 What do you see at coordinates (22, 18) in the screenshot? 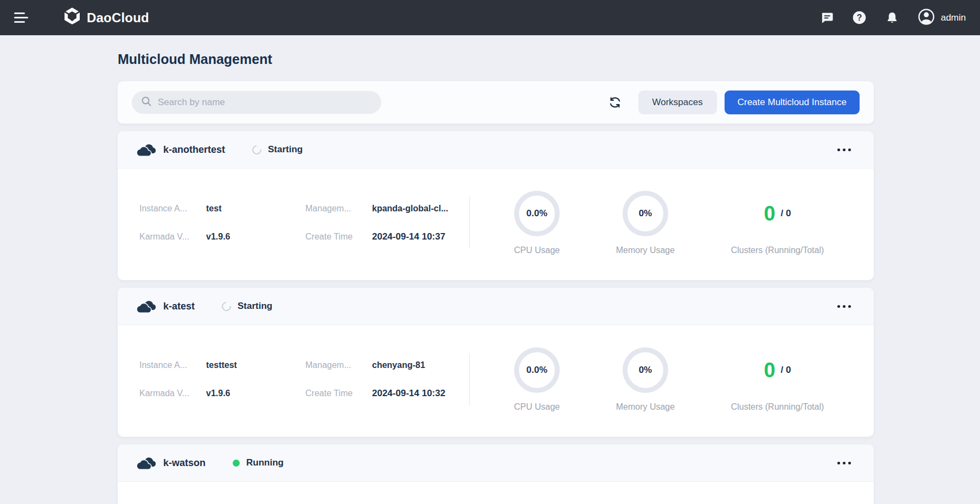
I see `menu-icon` at bounding box center [22, 18].